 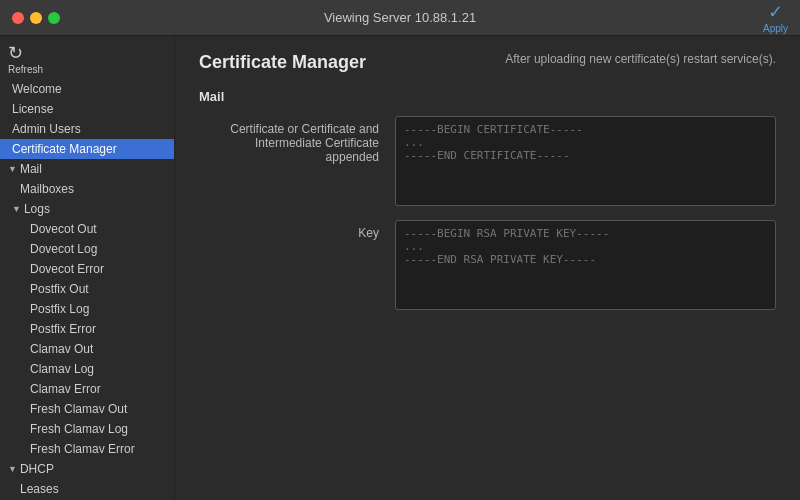 What do you see at coordinates (16, 53) in the screenshot?
I see `refresh-icon: ↻` at bounding box center [16, 53].